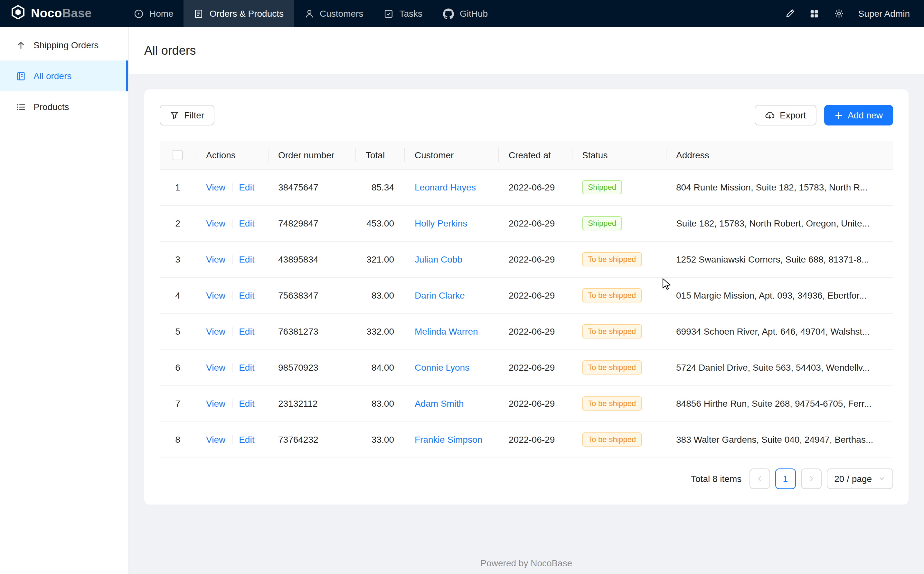  Describe the element at coordinates (21, 45) in the screenshot. I see `arrow-up-icon` at that location.